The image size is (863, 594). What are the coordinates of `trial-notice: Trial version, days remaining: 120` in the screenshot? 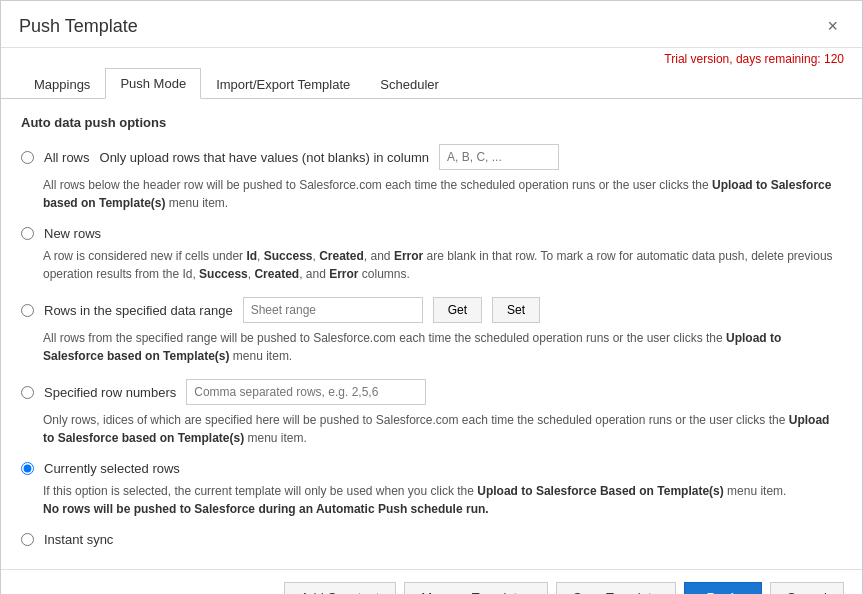 It's located at (432, 58).